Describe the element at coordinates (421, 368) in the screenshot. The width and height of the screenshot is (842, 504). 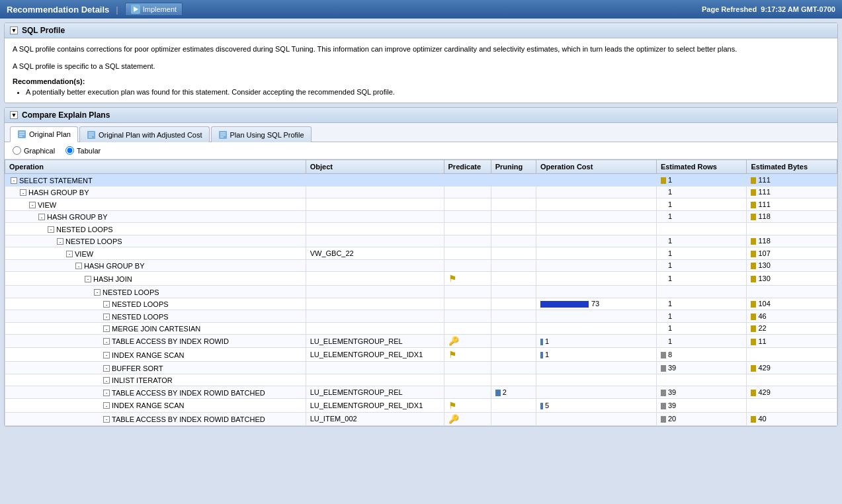
I see `table-row: -BUFFER SORT39429` at that location.